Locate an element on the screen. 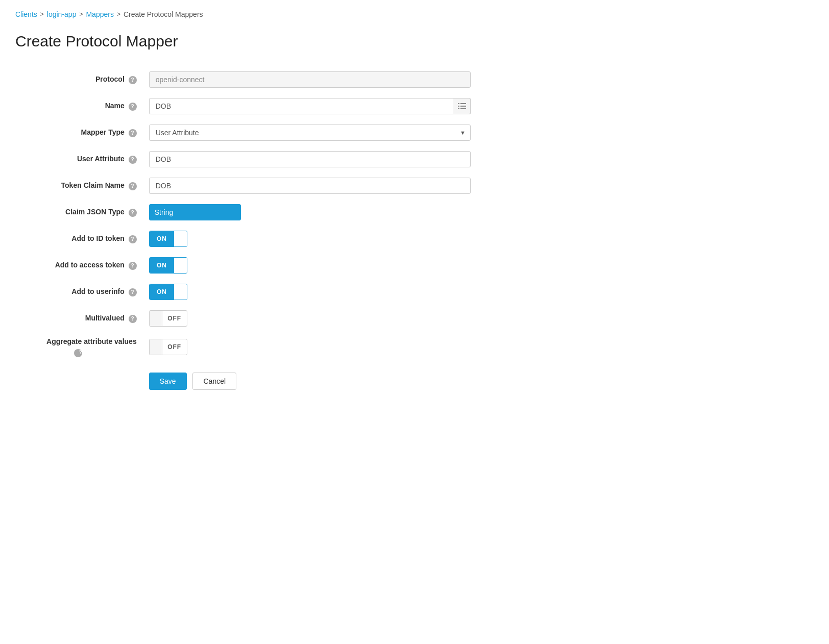 This screenshot has width=829, height=644. user-attribute-input is located at coordinates (310, 159).